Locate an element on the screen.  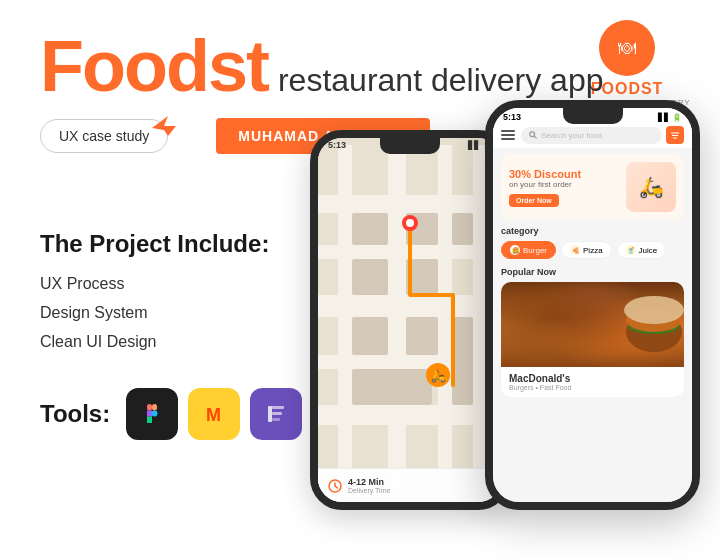
phone-notch-back is located at coordinates (410, 146).